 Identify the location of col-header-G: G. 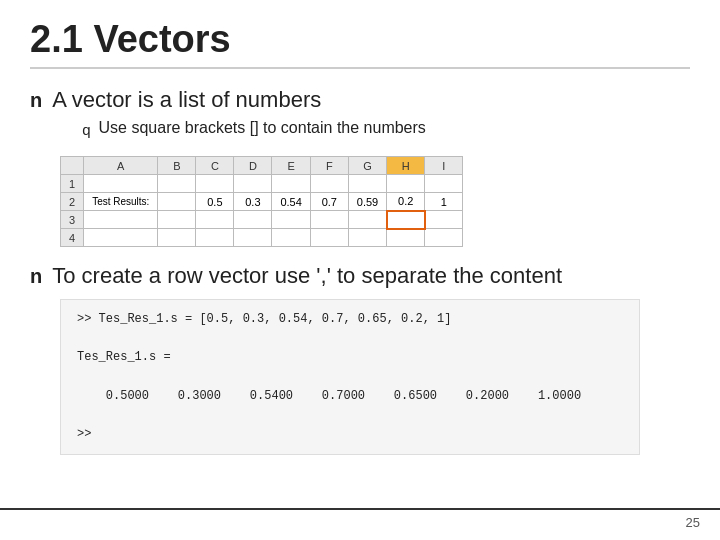
(367, 166).